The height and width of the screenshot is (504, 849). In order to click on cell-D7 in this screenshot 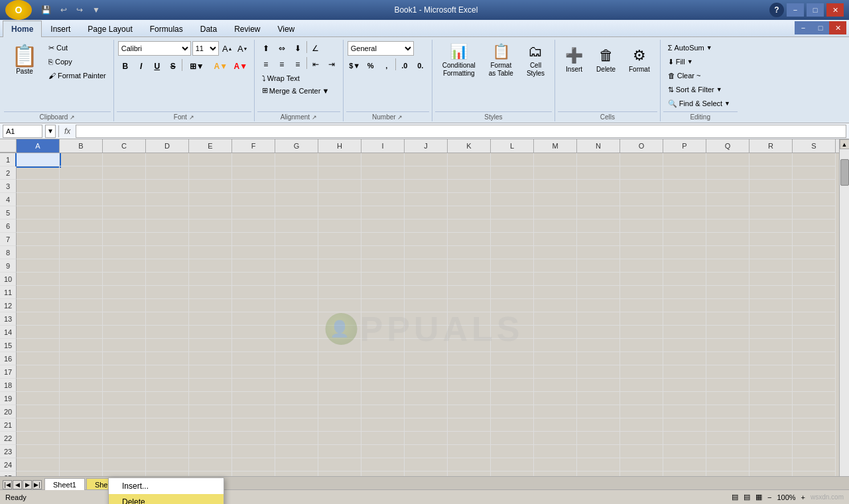, I will do `click(167, 239)`.